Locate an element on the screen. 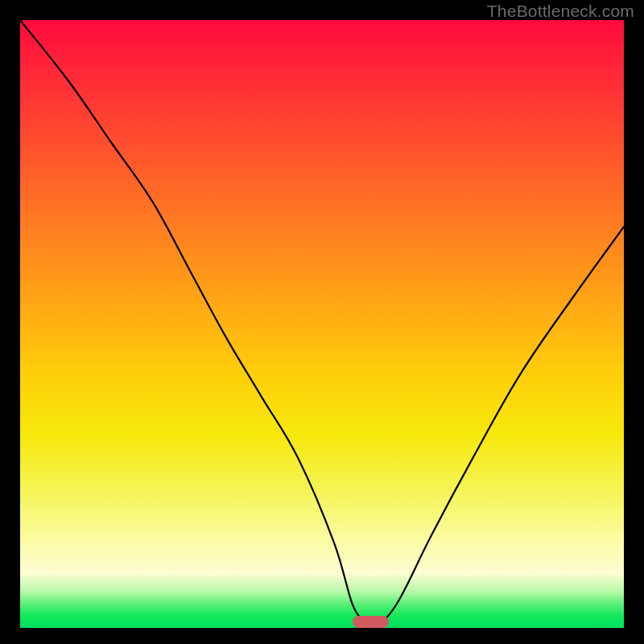 The image size is (644, 644). watermark-text: TheBottleneck.com is located at coordinates (560, 11).